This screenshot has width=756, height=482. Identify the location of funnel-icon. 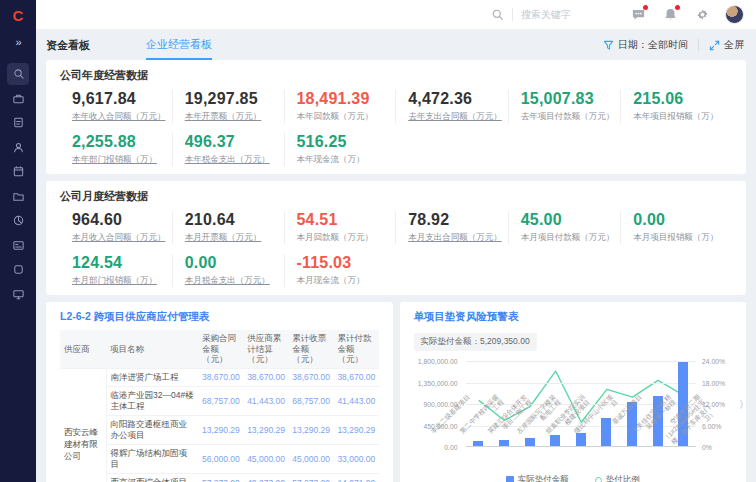
(608, 46).